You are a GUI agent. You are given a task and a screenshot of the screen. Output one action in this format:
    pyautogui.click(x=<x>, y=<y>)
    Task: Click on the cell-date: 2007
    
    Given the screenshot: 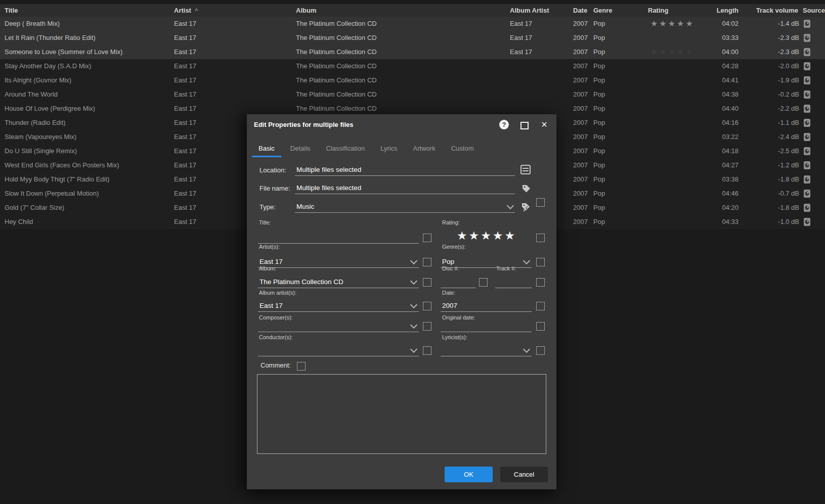 What is the action you would take?
    pyautogui.click(x=581, y=80)
    